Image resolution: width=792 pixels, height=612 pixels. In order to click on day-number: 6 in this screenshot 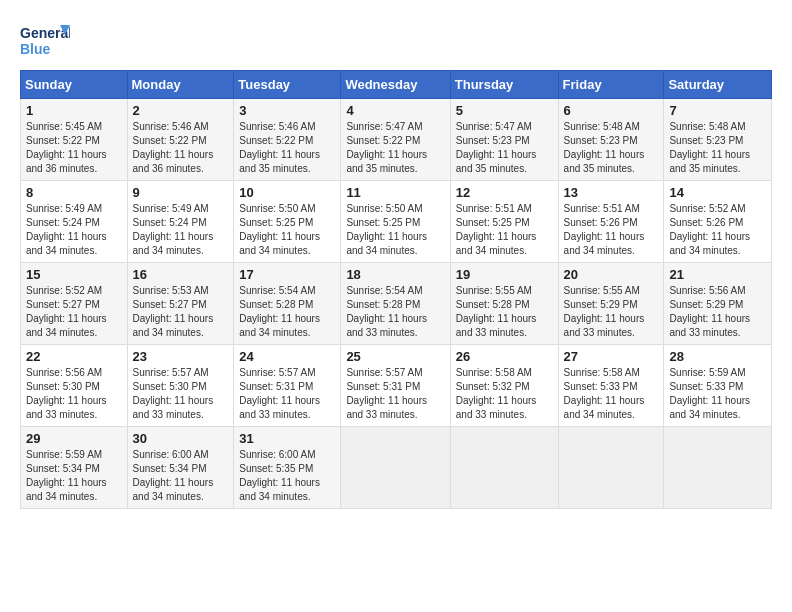, I will do `click(612, 110)`.